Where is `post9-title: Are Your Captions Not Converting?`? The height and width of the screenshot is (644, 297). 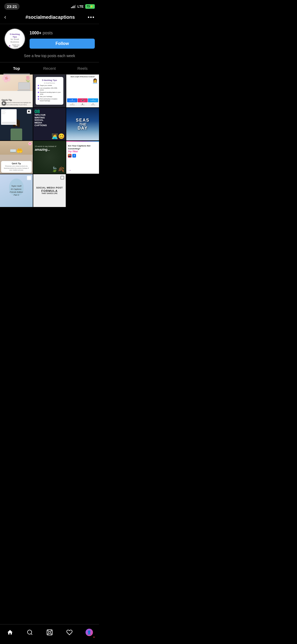
post9-title: Are Your Captions Not Converting? is located at coordinates (83, 148).